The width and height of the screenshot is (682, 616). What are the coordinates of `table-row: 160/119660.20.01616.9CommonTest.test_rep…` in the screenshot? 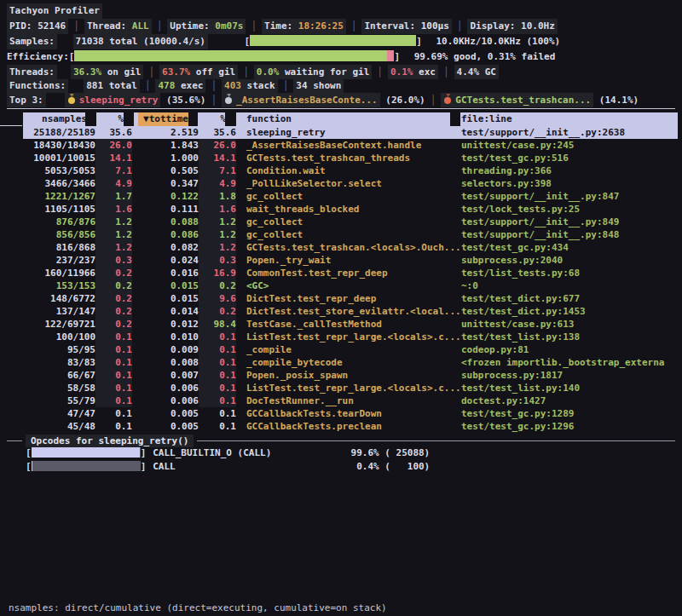 It's located at (350, 273).